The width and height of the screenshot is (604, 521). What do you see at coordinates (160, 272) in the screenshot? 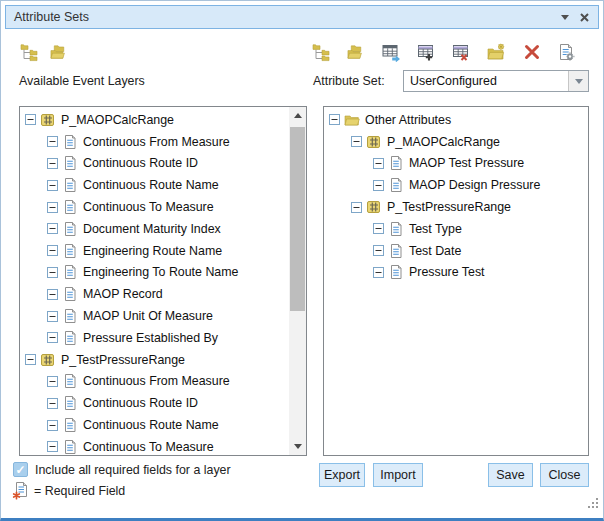
I see `tree-item-label: Engineering To Route Name` at bounding box center [160, 272].